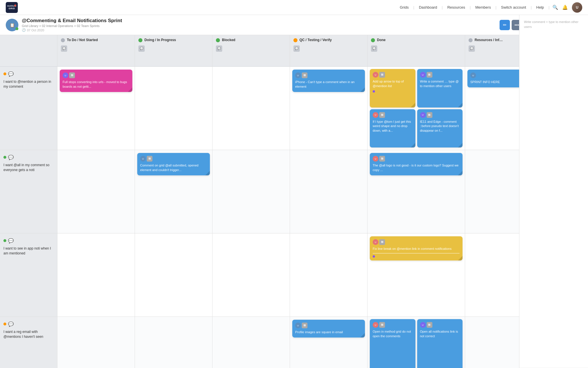  What do you see at coordinates (555, 7) in the screenshot?
I see `search-button: 🔍` at bounding box center [555, 7].